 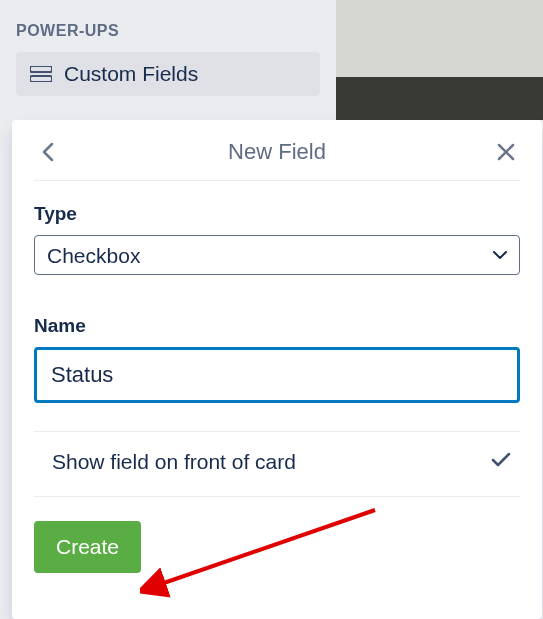 What do you see at coordinates (174, 462) in the screenshot?
I see `show-on-front-label: Show field on front of card` at bounding box center [174, 462].